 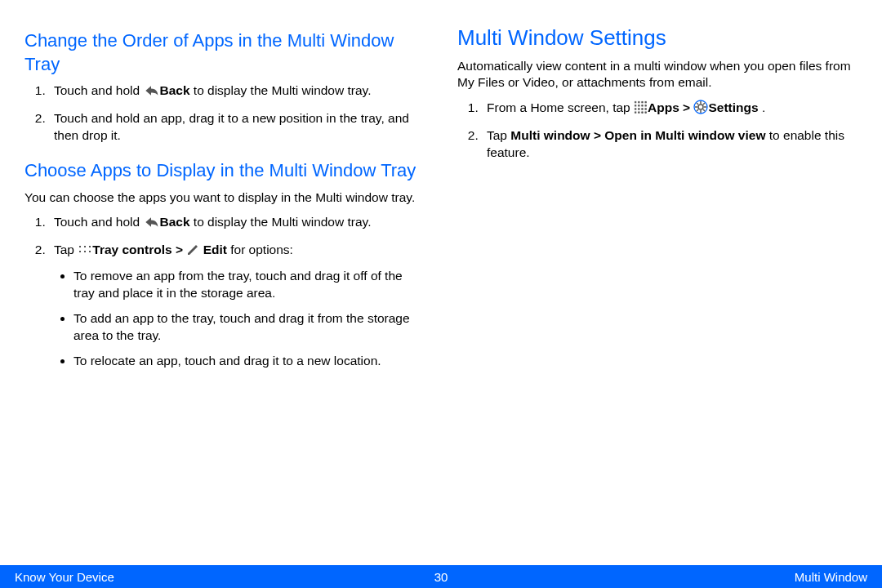 What do you see at coordinates (560, 108) in the screenshot?
I see `text: From a Home screen, tap` at bounding box center [560, 108].